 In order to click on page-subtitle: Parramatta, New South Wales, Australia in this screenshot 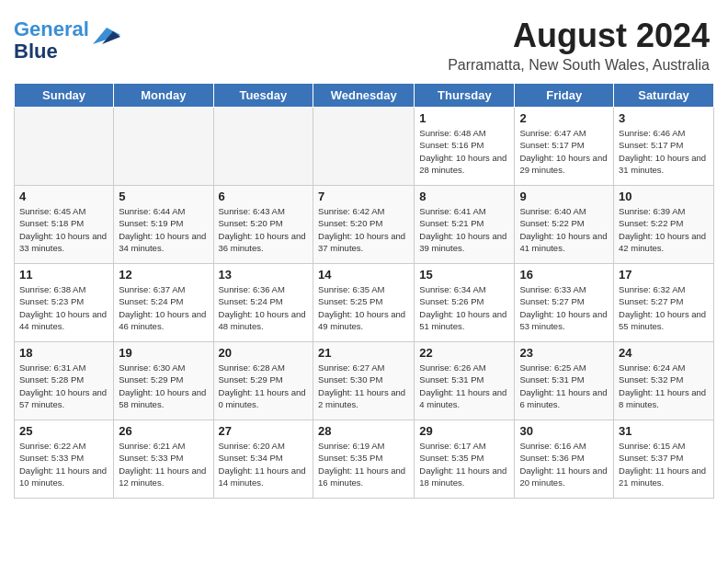, I will do `click(364, 65)`.